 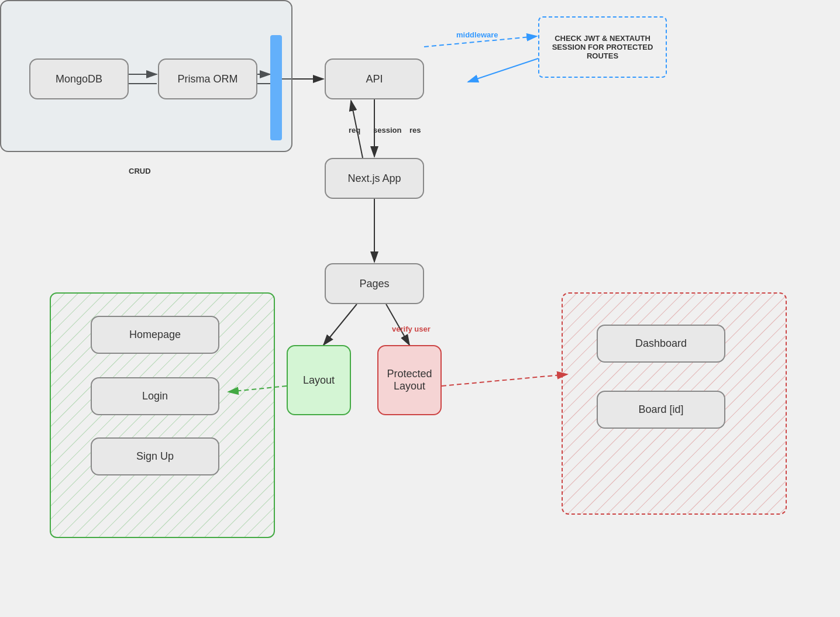 What do you see at coordinates (411, 329) in the screenshot?
I see `verify-user-label: verify user` at bounding box center [411, 329].